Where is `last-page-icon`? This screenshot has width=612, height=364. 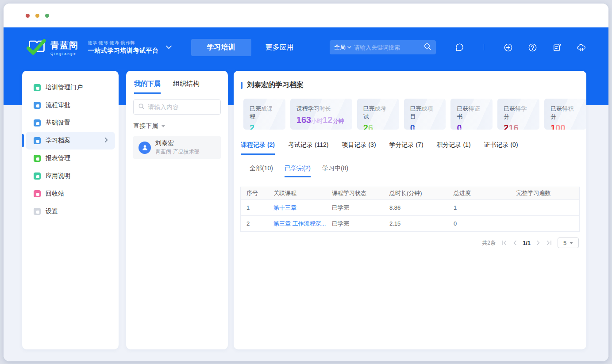 last-page-icon is located at coordinates (549, 243).